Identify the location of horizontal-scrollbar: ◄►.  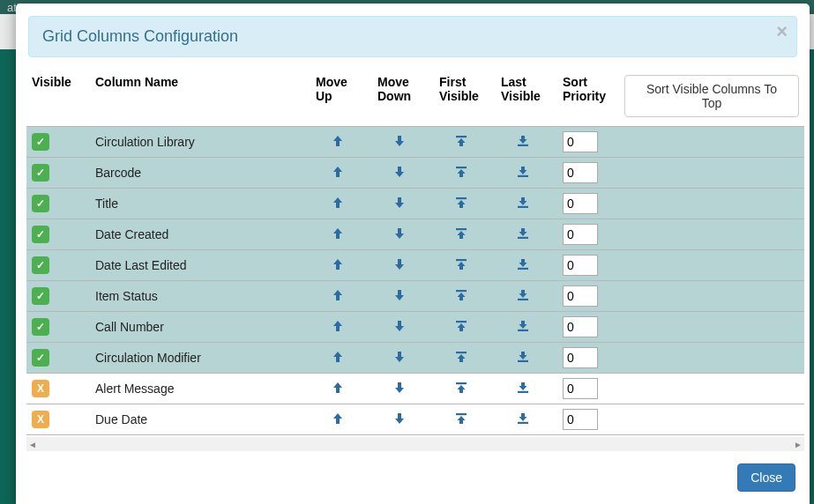
(415, 444).